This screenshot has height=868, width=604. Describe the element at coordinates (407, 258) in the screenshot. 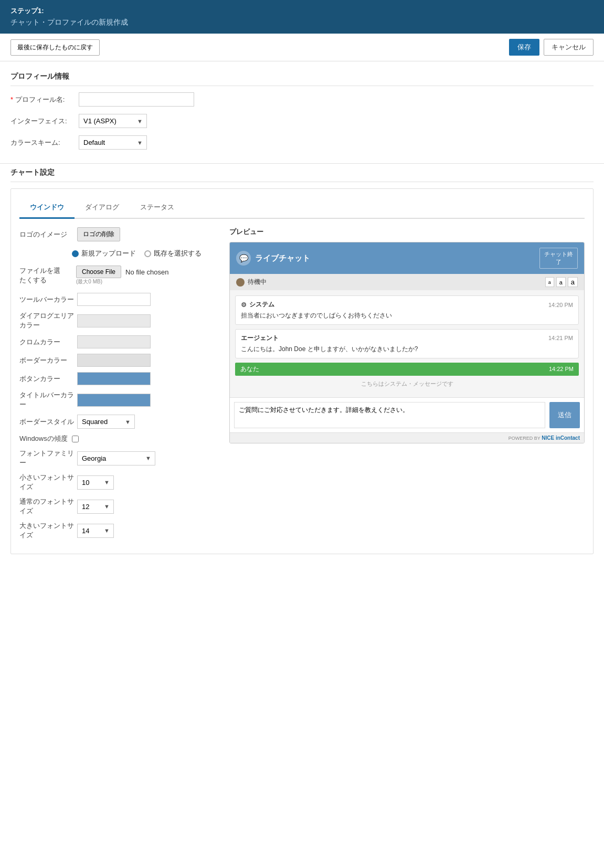

I see `chat-header: 💬 ライブチャット チャット終了` at that location.